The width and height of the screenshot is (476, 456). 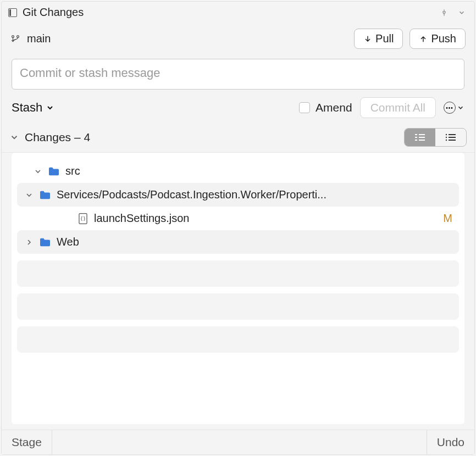 What do you see at coordinates (398, 108) in the screenshot?
I see `commit-all-button: Commit All` at bounding box center [398, 108].